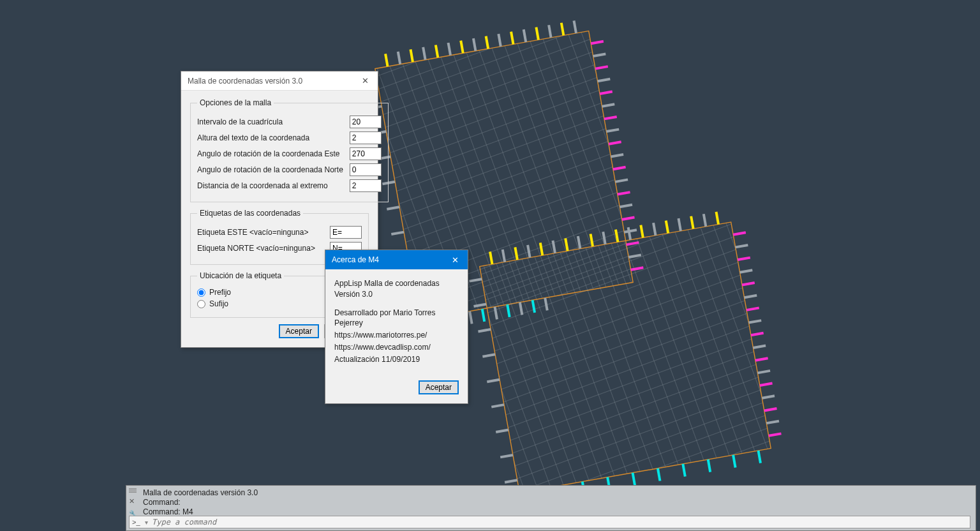 The width and height of the screenshot is (980, 531). I want to click on grid-interval-input, so click(366, 122).